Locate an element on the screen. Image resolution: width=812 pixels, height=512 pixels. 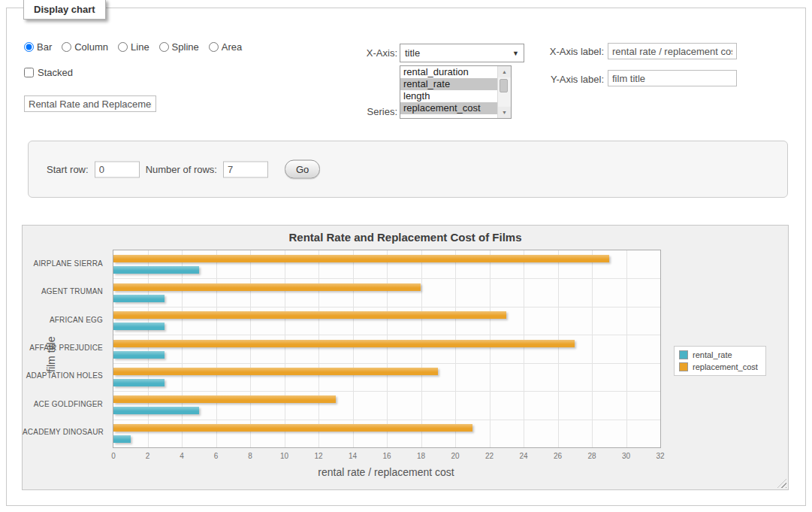
series-option-rental_duration: rental_duration is located at coordinates (449, 72).